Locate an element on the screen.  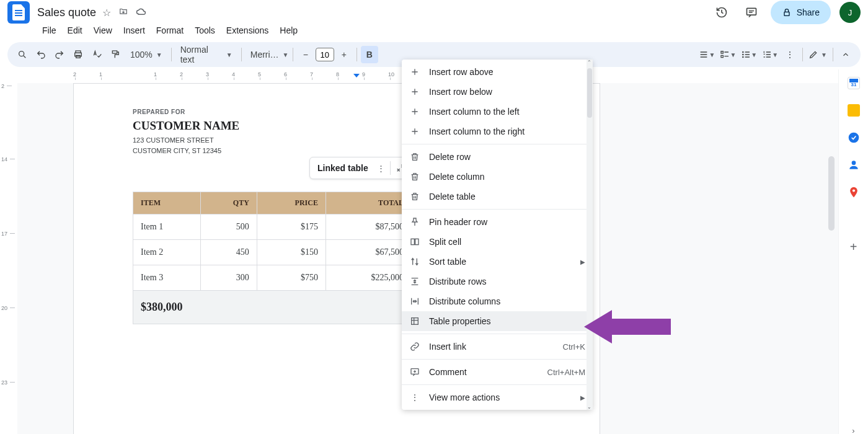
ctx-comment: CommentCtrl+Alt+M is located at coordinates (497, 372).